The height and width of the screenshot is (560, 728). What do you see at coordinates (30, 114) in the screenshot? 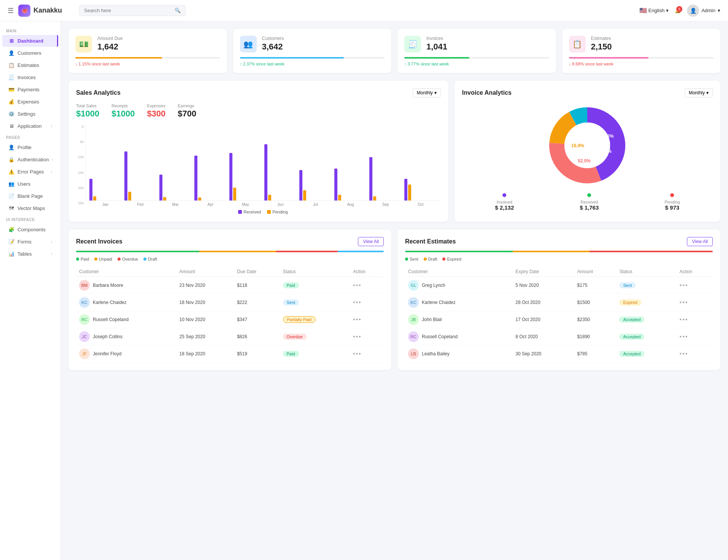
I see `sidebar-item-settings: ⚙️ Settings` at bounding box center [30, 114].